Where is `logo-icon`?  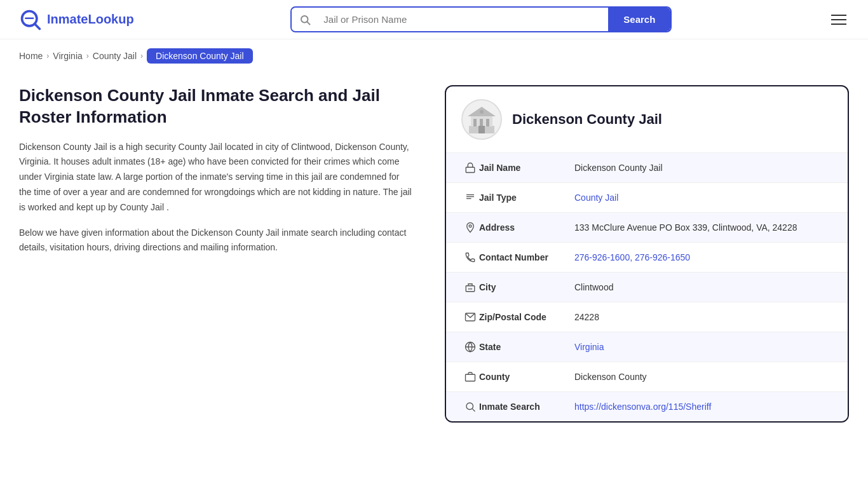
logo-icon is located at coordinates (31, 20).